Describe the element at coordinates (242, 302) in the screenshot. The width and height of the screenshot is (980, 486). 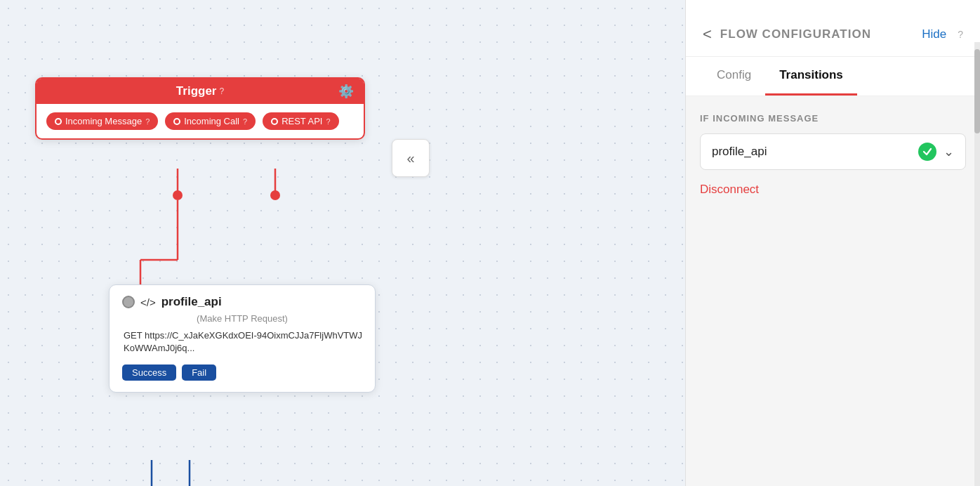
I see `profile-node-header: </> profile_api` at that location.